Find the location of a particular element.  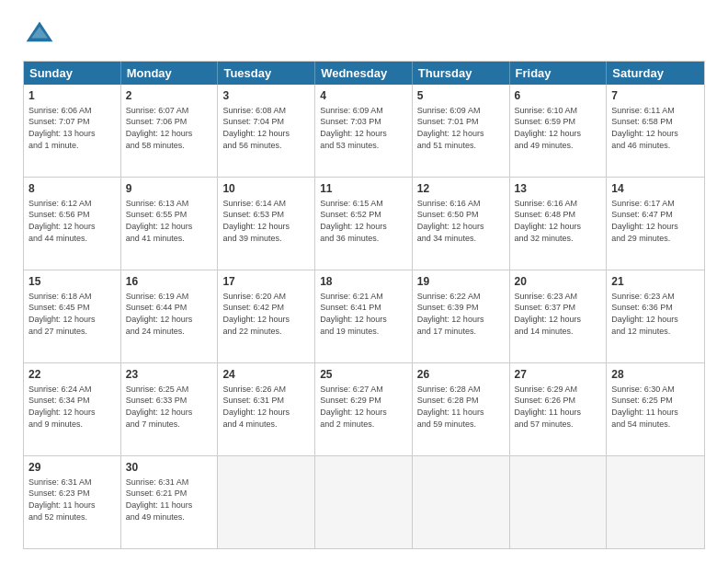

cell-line: Sunrise: 6:18 AM is located at coordinates (72, 296).